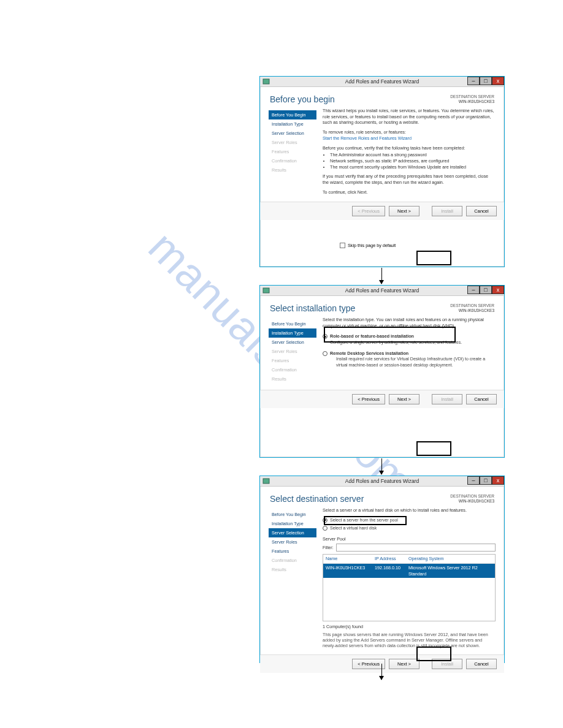  Describe the element at coordinates (409, 528) in the screenshot. I see `radio-vhd: Select a virtual hard disk` at that location.